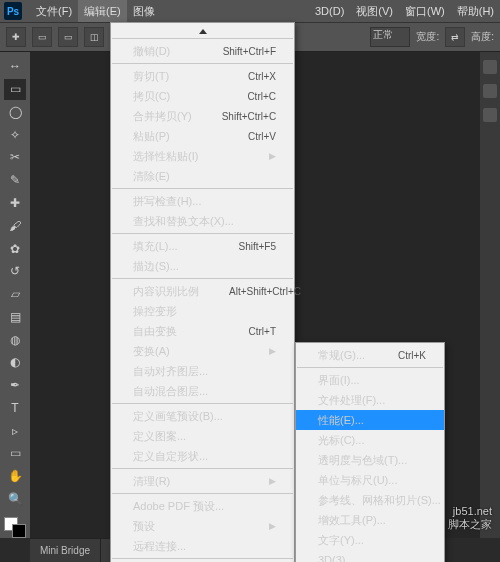 The height and width of the screenshot is (562, 500). Describe the element at coordinates (202, 116) in the screenshot. I see `edit-menu-item: 合并拷贝(Y)Shift+Ctrl+C` at that location.